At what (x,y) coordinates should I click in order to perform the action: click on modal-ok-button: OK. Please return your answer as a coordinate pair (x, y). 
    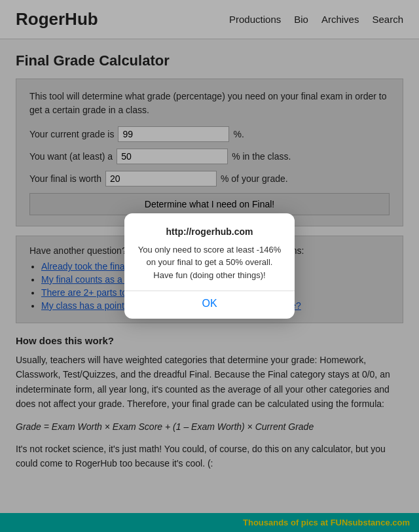
    Looking at the image, I should click on (210, 300).